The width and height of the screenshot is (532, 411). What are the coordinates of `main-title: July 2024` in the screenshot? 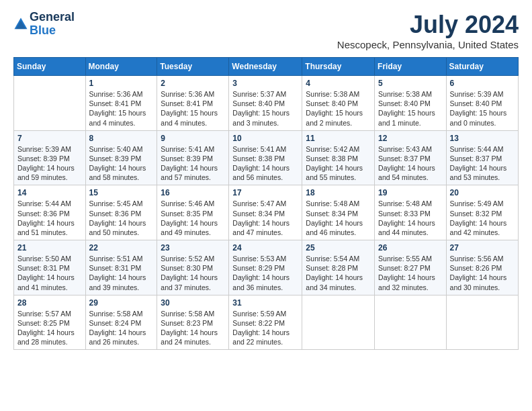 It's located at (428, 25).